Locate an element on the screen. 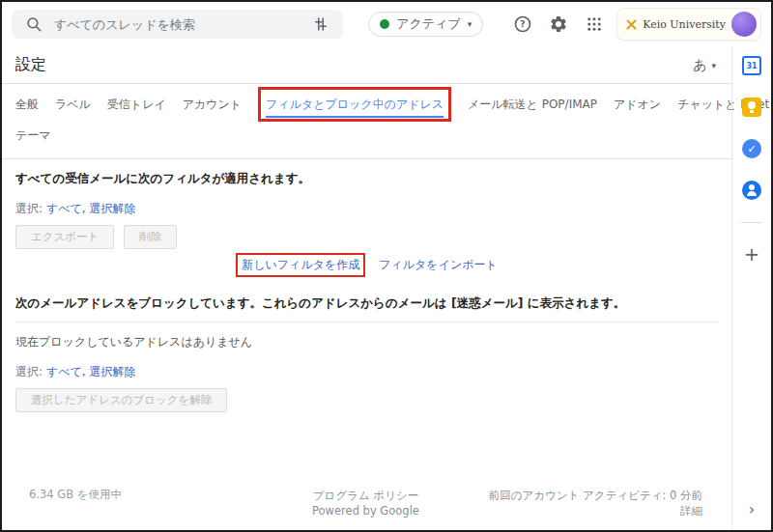 This screenshot has height=532, width=773. divider is located at coordinates (367, 322).